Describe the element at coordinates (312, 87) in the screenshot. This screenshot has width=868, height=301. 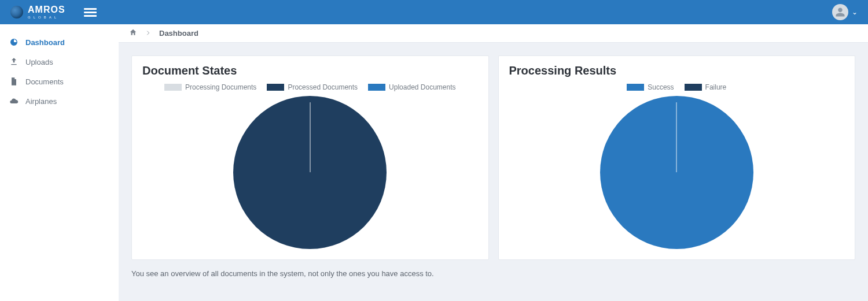
I see `legend-item: Processed Documents` at that location.